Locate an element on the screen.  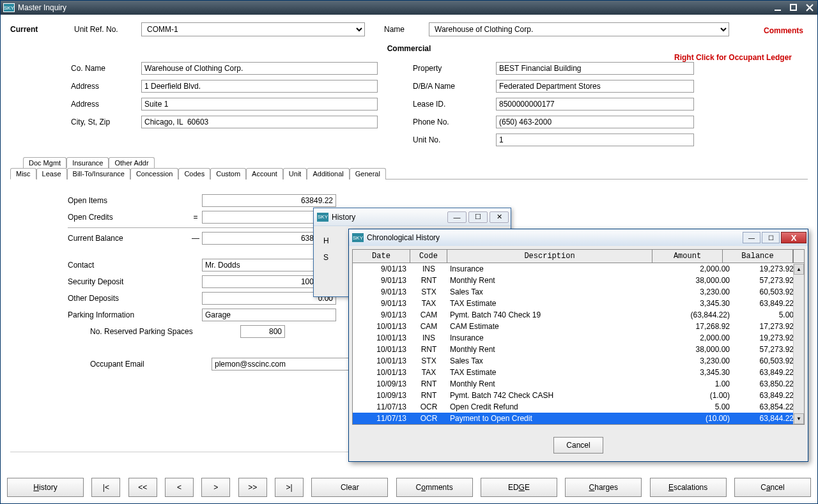
phone-input is located at coordinates (595, 122).